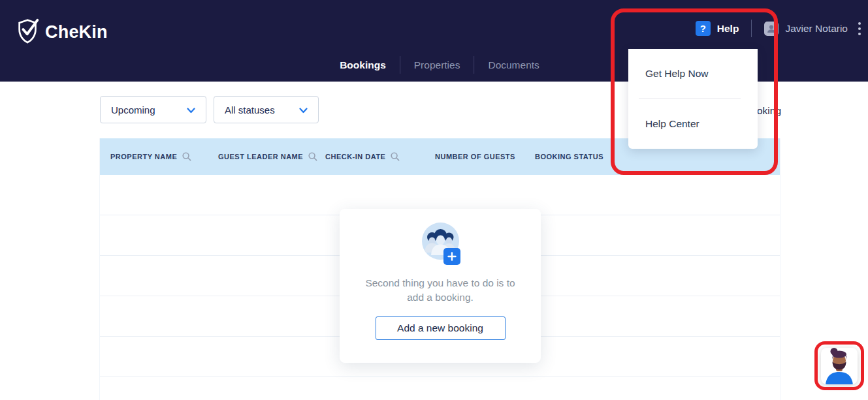 The width and height of the screenshot is (868, 400). Describe the element at coordinates (261, 157) in the screenshot. I see `column-label: GUEST LEADER NAME` at that location.